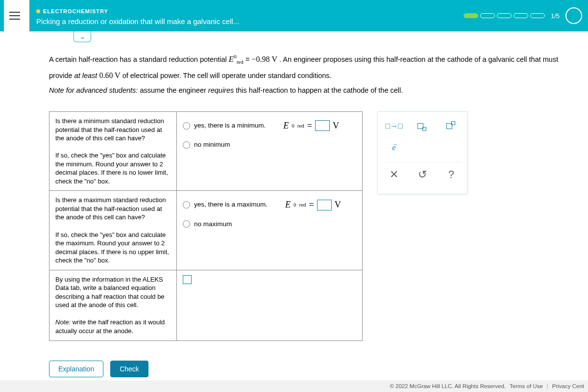 The image size is (588, 392). What do you see at coordinates (76, 369) in the screenshot?
I see `explanation-button: Explanation` at bounding box center [76, 369].